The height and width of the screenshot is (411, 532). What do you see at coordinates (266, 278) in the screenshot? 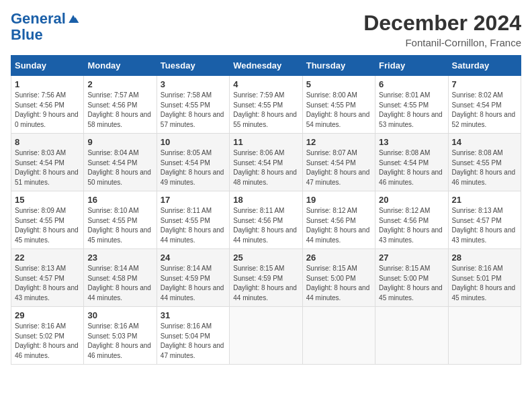
I see `calendar-cell: 25Sunrise: 8:15 AMSunset: 4:59 PMDayligh…` at bounding box center [266, 278].